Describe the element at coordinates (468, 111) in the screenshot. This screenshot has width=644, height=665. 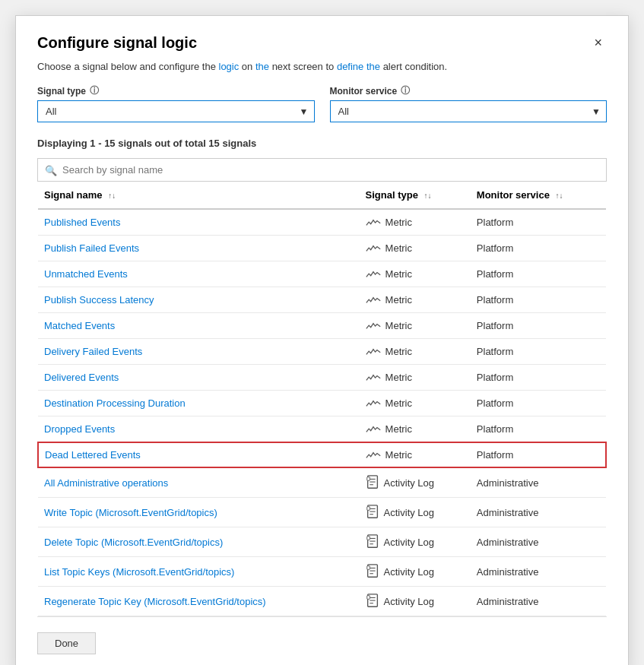
I see `monitor-service-select: All Platform Administrative` at that location.